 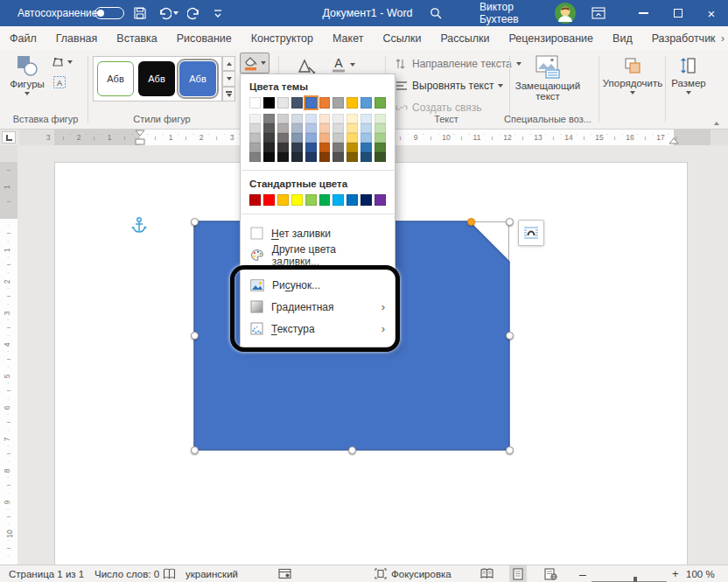 I want to click on menu-item-more-fill-colors: Другие цвета заливки..., so click(x=318, y=256).